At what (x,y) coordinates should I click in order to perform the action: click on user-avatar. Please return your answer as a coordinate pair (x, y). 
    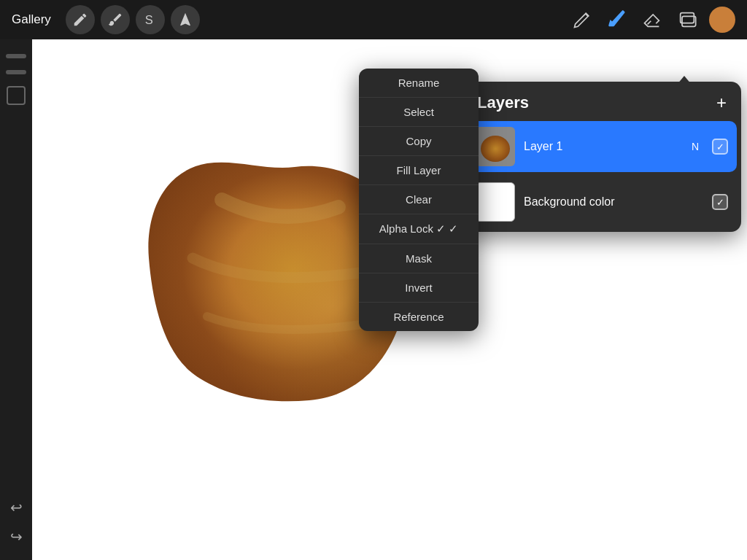
    Looking at the image, I should click on (722, 20).